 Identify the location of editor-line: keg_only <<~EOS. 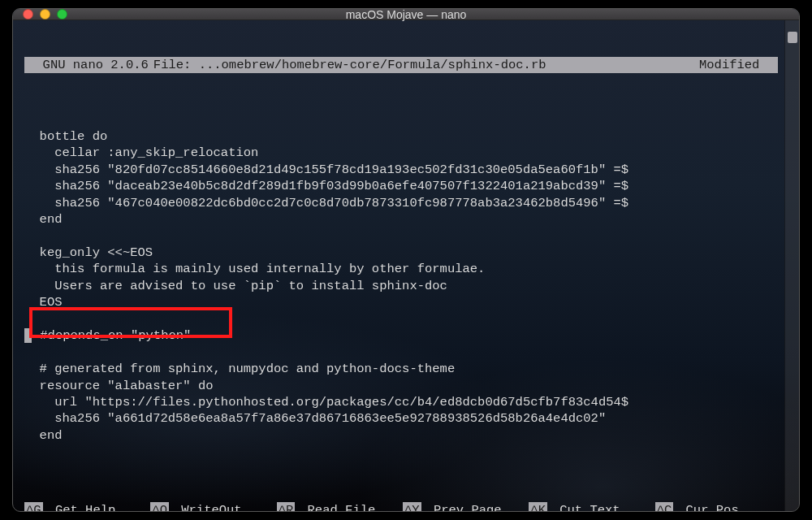
(401, 253).